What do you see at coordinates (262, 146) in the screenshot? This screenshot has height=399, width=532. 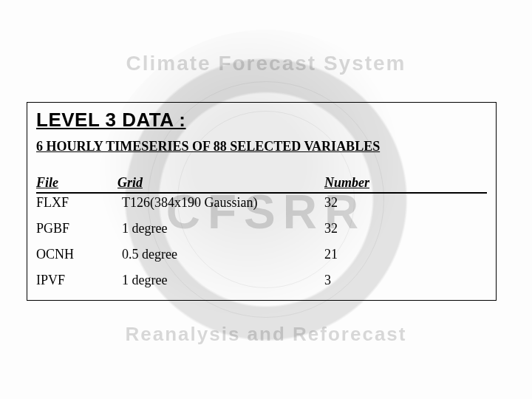 I see `card-subtitle: 6 HOURLY TIMESERIES OF 88 SELECTED VARIA…` at bounding box center [262, 146].